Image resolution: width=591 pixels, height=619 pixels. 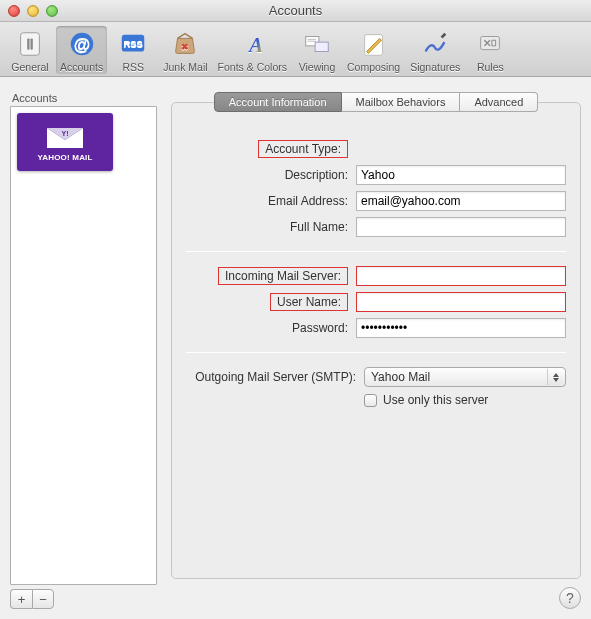 What do you see at coordinates (296, 10) in the screenshot?
I see `window-title: Accounts` at bounding box center [296, 10].